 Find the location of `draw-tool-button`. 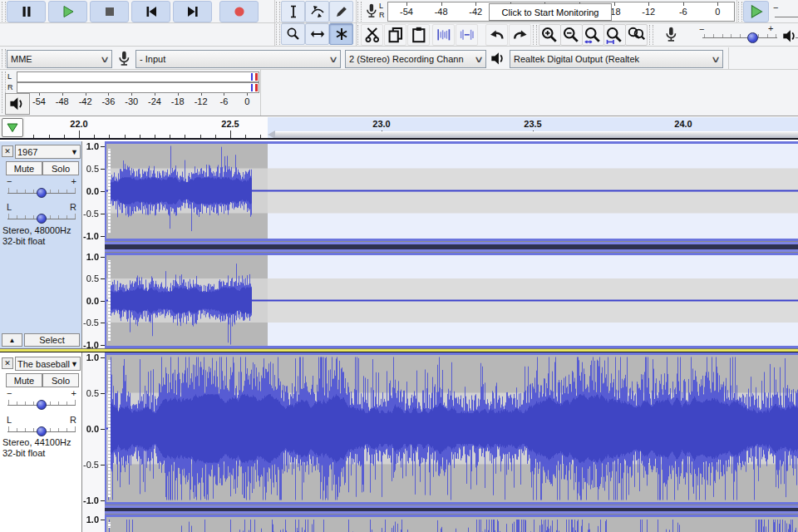

draw-tool-button is located at coordinates (341, 12).